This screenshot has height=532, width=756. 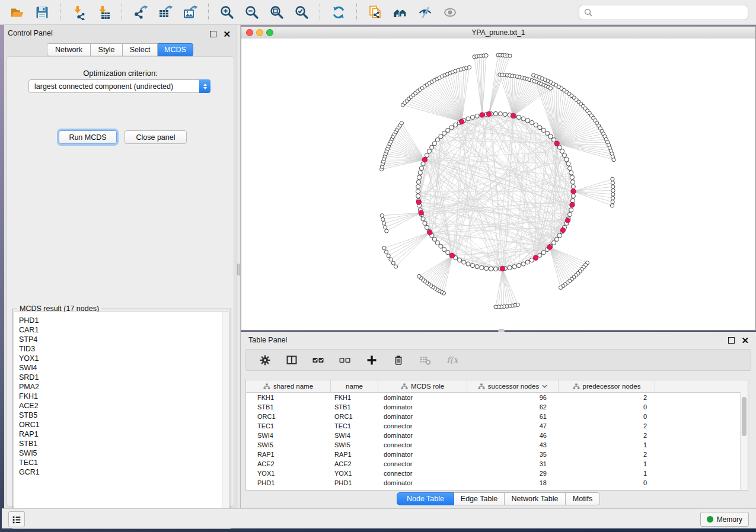 What do you see at coordinates (745, 340) in the screenshot?
I see `close-table-panel-icon: ✕` at bounding box center [745, 340].